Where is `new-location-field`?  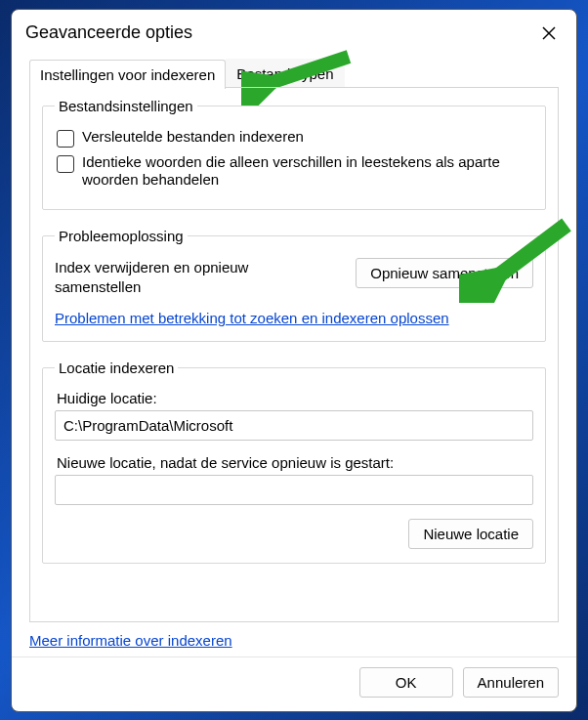 new-location-field is located at coordinates (294, 490).